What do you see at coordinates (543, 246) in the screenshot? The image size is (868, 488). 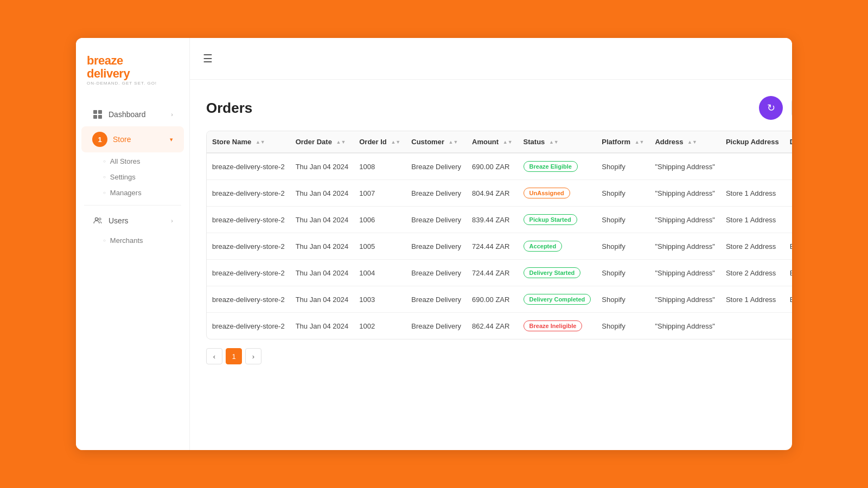 I see `status-badge: Accepted` at bounding box center [543, 246].